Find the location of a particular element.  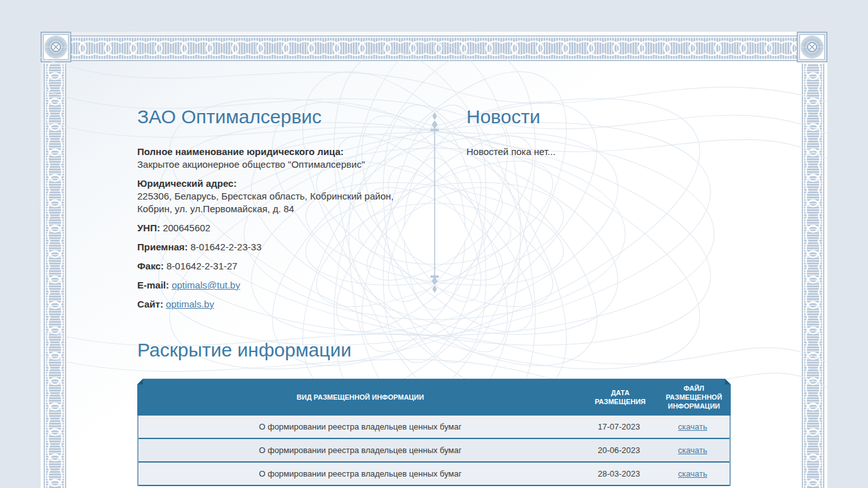

field-value: Кобрин, ул. ул.Первомайская, д. 84 is located at coordinates (216, 208).